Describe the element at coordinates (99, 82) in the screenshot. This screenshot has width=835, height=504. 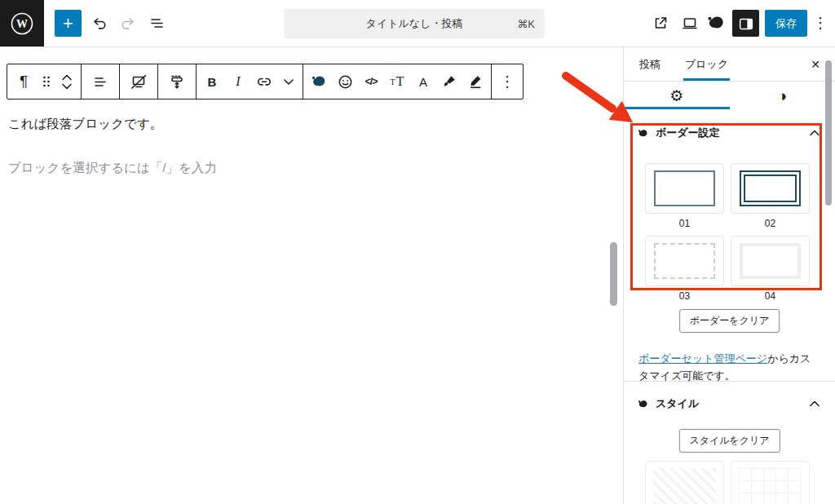
I see `toolbar-group-align` at that location.